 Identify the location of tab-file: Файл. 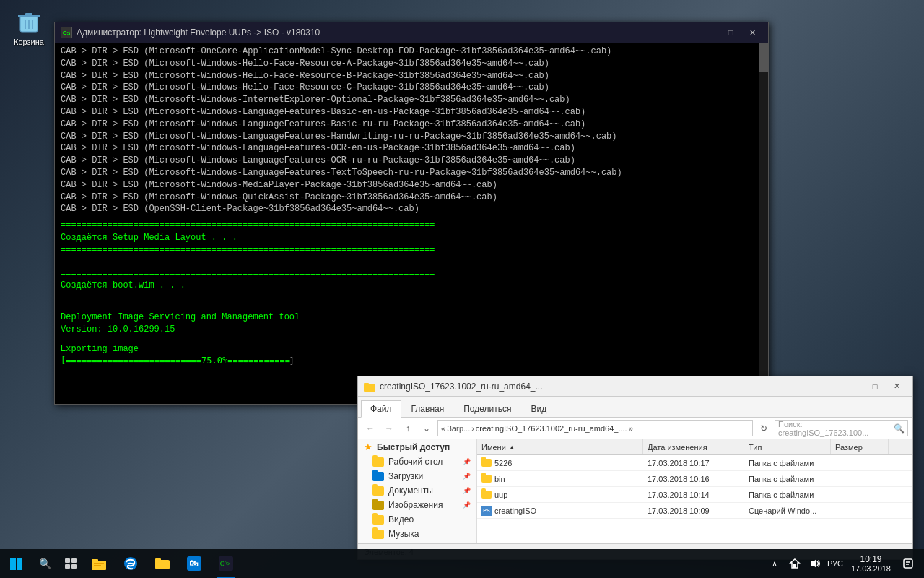
(381, 409).